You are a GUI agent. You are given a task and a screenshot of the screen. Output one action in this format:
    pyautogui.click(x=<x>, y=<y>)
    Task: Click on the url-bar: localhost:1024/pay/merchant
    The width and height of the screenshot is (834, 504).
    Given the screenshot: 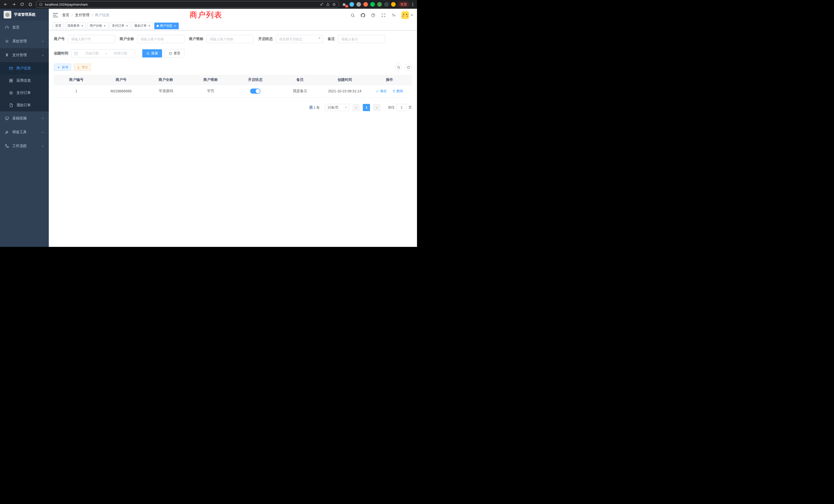 What is the action you would take?
    pyautogui.click(x=188, y=4)
    